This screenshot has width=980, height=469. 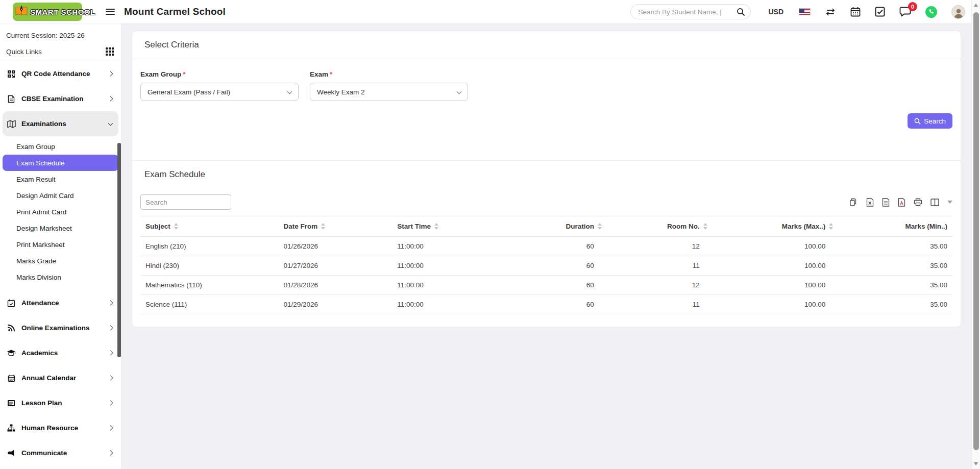 I want to click on student-search-input, so click(x=687, y=12).